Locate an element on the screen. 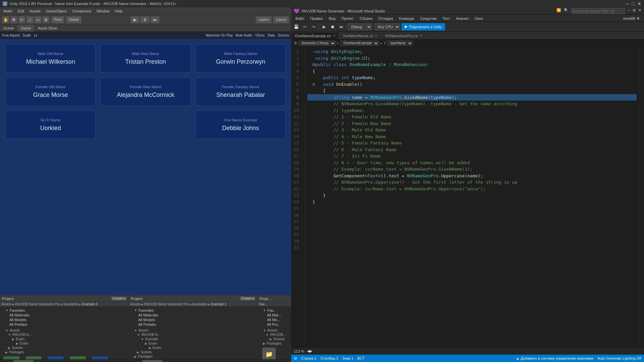 The image size is (644, 362). unity-menu-help: Help is located at coordinates (119, 11).